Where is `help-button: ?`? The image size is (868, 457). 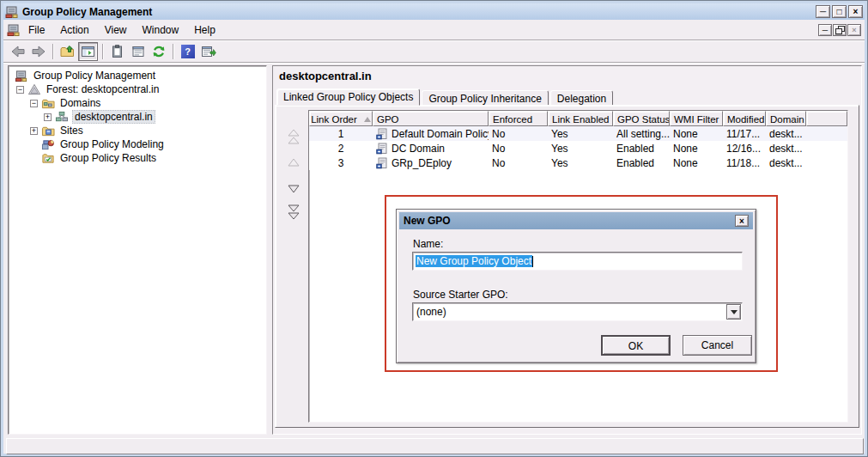
help-button: ? is located at coordinates (187, 52).